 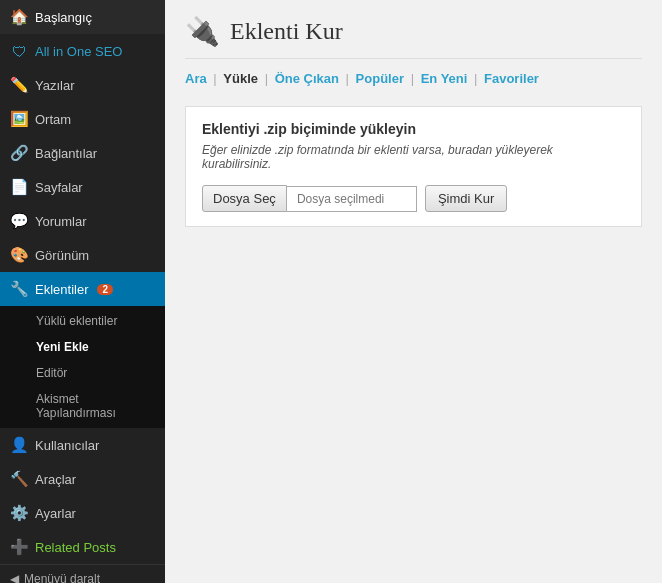 What do you see at coordinates (82, 445) in the screenshot?
I see `sidebar-item-kullanicilar: 👤 Kullanıcılar` at bounding box center [82, 445].